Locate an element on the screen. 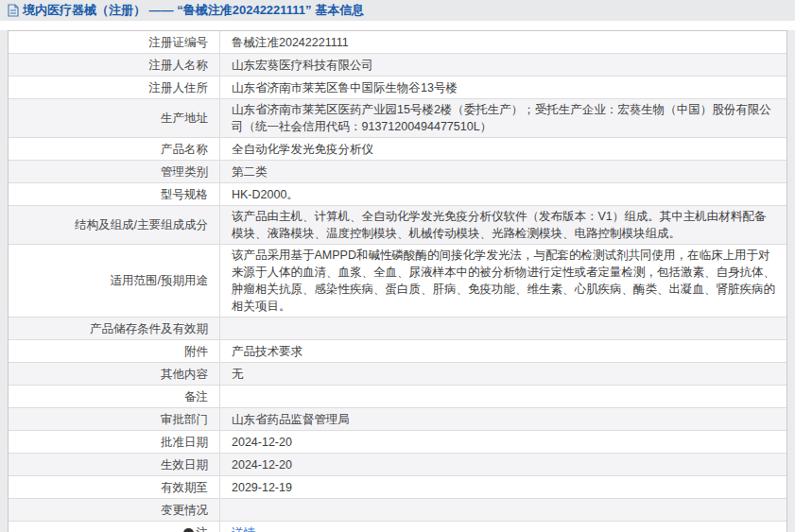  table-row: 管理类别 第二类 is located at coordinates (397, 172).